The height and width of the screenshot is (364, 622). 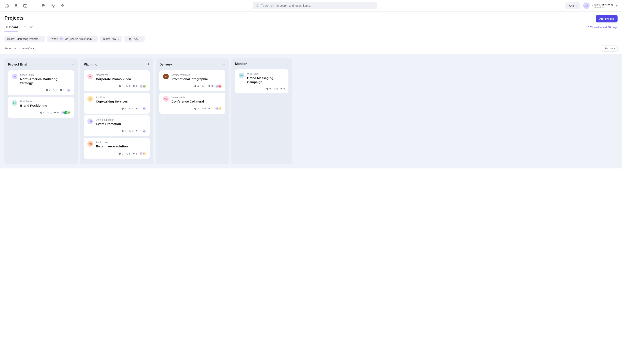 What do you see at coordinates (135, 39) in the screenshot?
I see `filter-tag: Tag: Any⌄` at bounding box center [135, 39].